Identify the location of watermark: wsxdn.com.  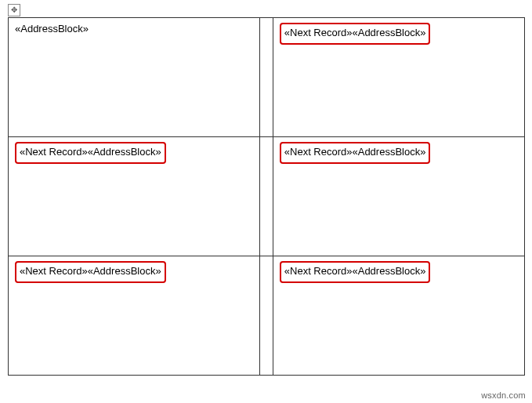
(503, 395).